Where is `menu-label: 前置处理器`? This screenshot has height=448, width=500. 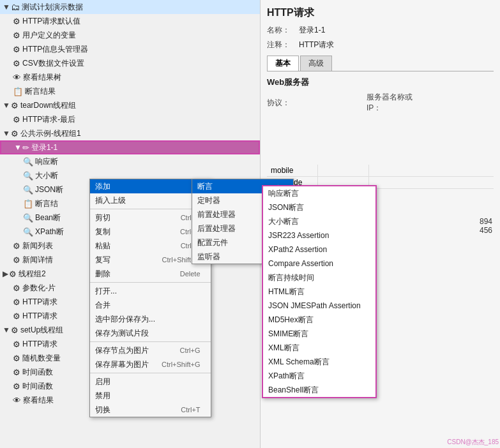 menu-label: 前置处理器 is located at coordinates (216, 214).